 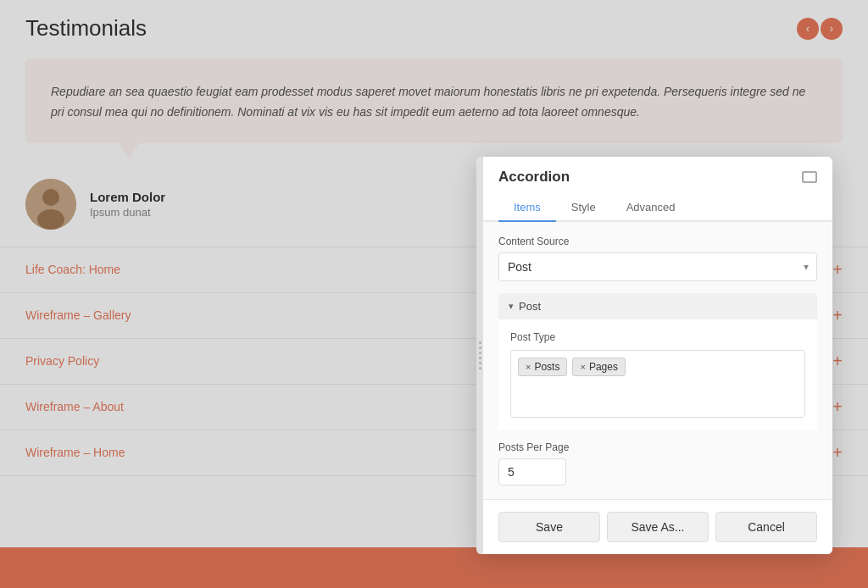 What do you see at coordinates (766, 527) in the screenshot?
I see `cancel-button: Cancel` at bounding box center [766, 527].